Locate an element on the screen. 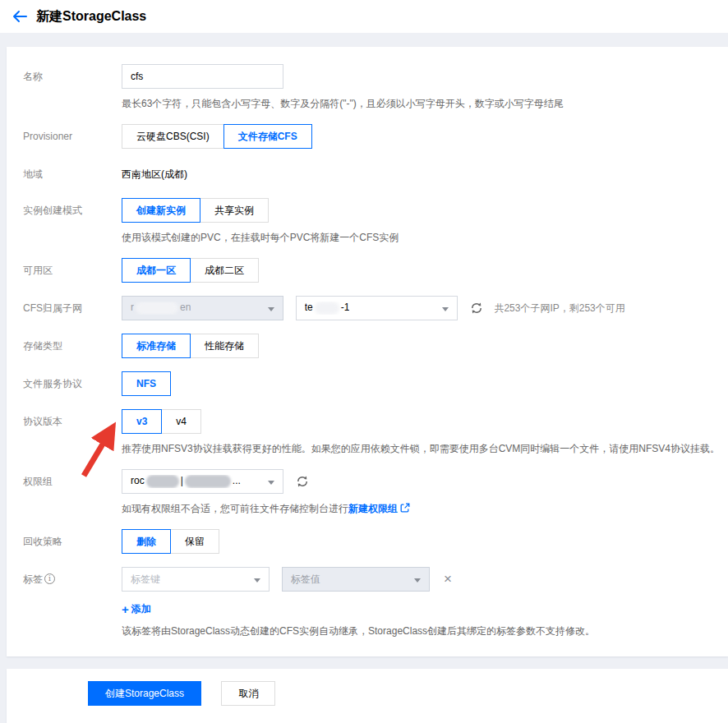  file-protocol-option-nfs: NFS is located at coordinates (146, 384).